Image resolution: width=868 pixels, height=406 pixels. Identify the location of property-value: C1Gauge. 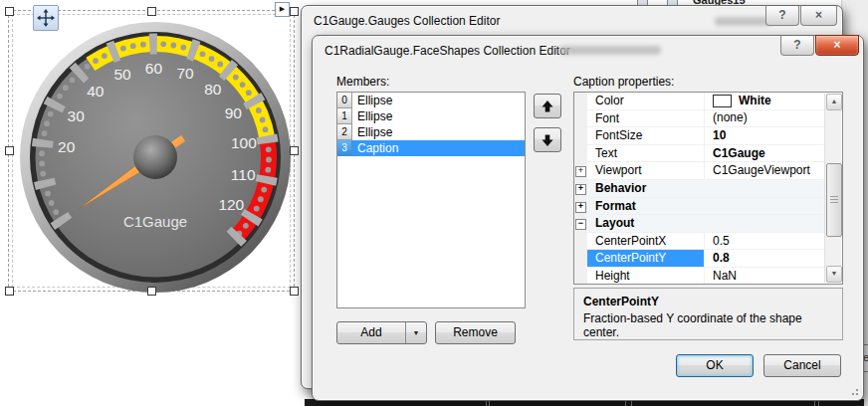
(772, 153).